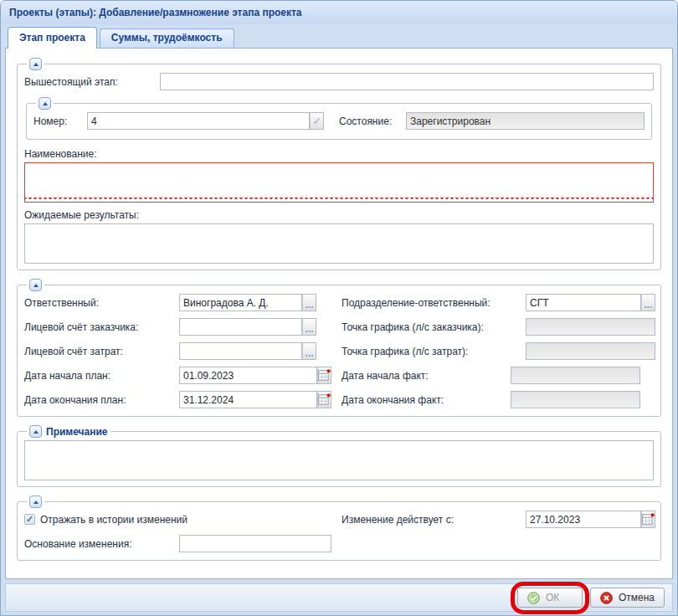 This screenshot has width=678, height=616. Describe the element at coordinates (310, 326) in the screenshot. I see `customer-account-lookup-trigger: ...` at that location.